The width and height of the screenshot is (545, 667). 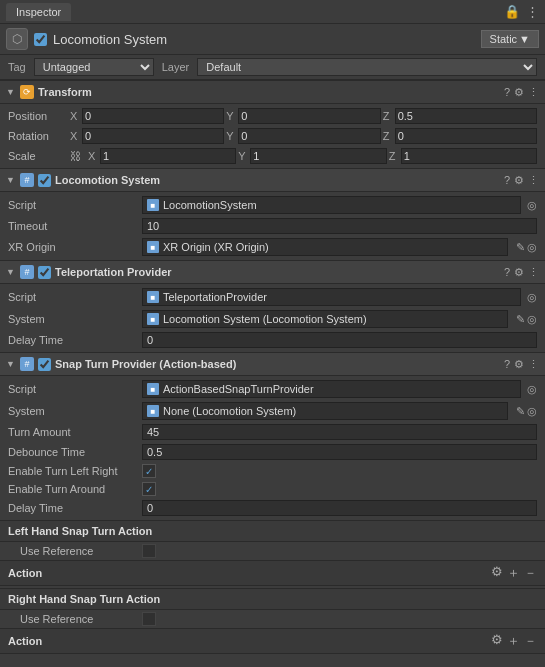 I want to click on scale-y-input, so click(x=318, y=156).